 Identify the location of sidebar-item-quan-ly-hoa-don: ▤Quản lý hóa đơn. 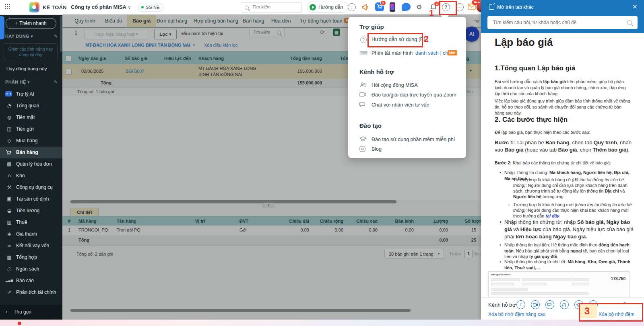
(31, 164).